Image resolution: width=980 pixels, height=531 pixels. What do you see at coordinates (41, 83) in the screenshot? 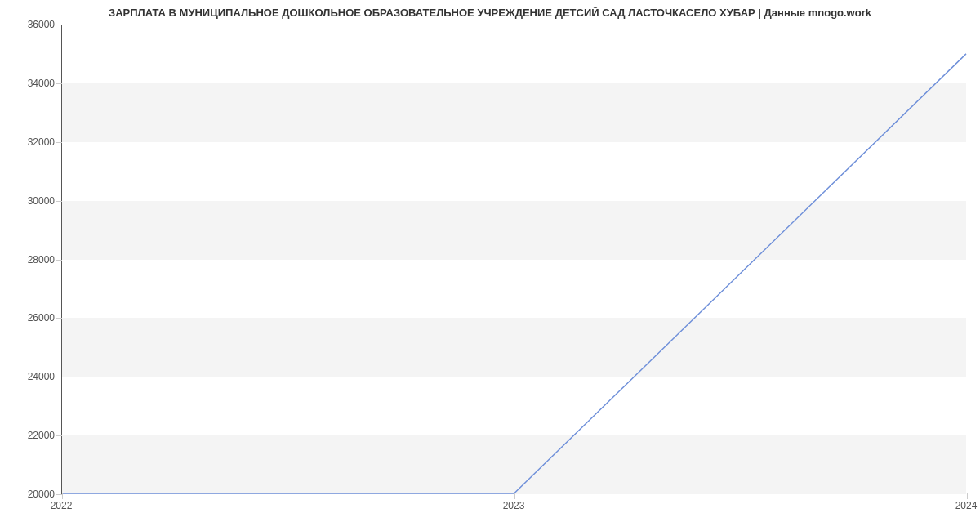
I see `y-tick-label: 34000` at bounding box center [41, 83].